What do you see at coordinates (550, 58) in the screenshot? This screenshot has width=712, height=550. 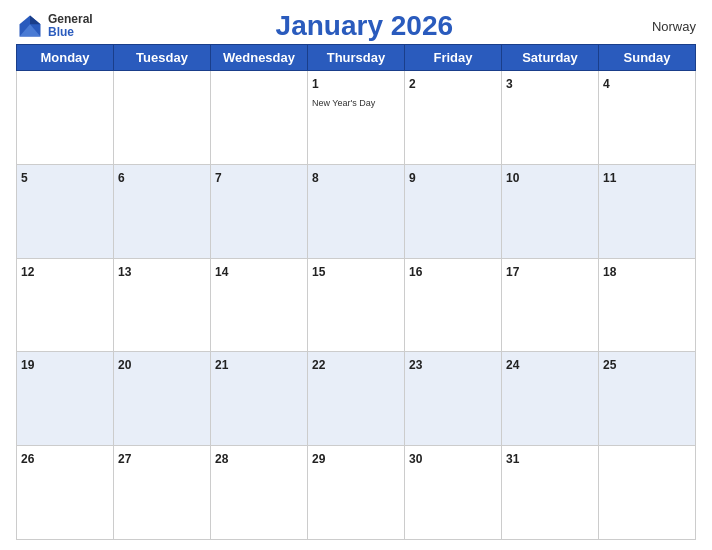 I see `weekday-header-saturday: Saturday` at bounding box center [550, 58].